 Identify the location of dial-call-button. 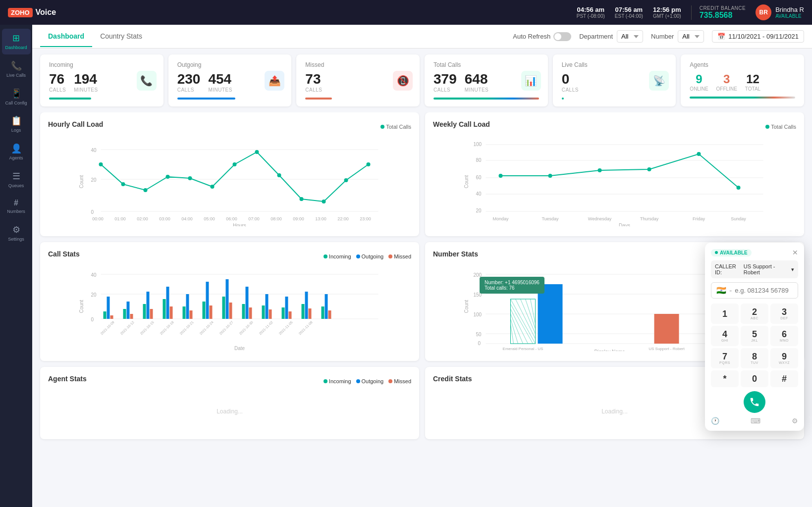
(755, 402).